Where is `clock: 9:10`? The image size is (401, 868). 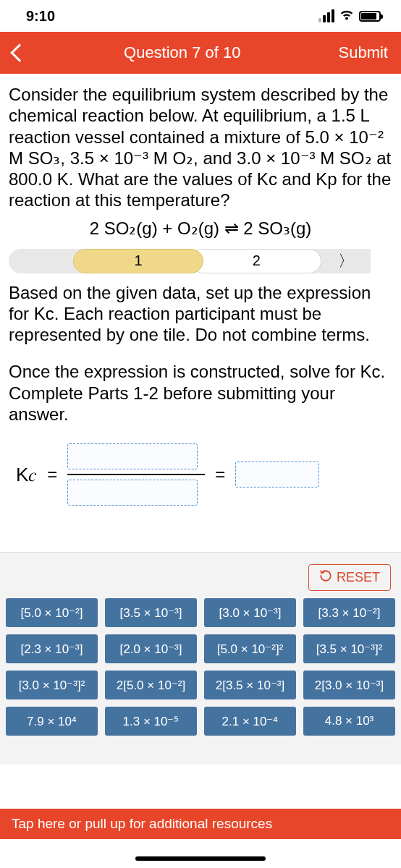
clock: 9:10 is located at coordinates (41, 16).